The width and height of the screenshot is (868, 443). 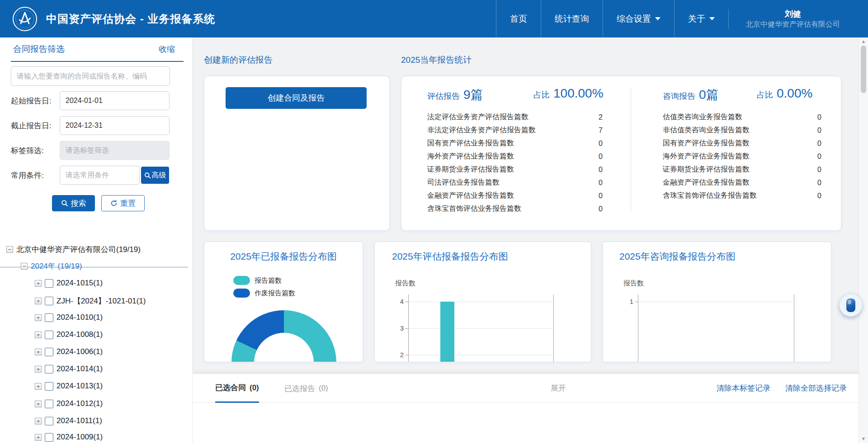 What do you see at coordinates (241, 293) in the screenshot?
I see `legend-swatch-blue` at bounding box center [241, 293].